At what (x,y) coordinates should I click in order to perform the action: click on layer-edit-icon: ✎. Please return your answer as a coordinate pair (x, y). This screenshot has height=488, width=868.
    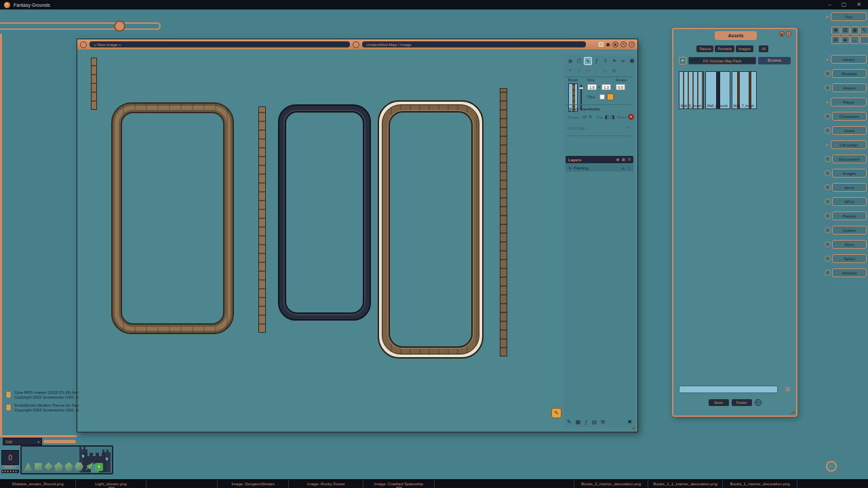
    Looking at the image, I should click on (570, 168).